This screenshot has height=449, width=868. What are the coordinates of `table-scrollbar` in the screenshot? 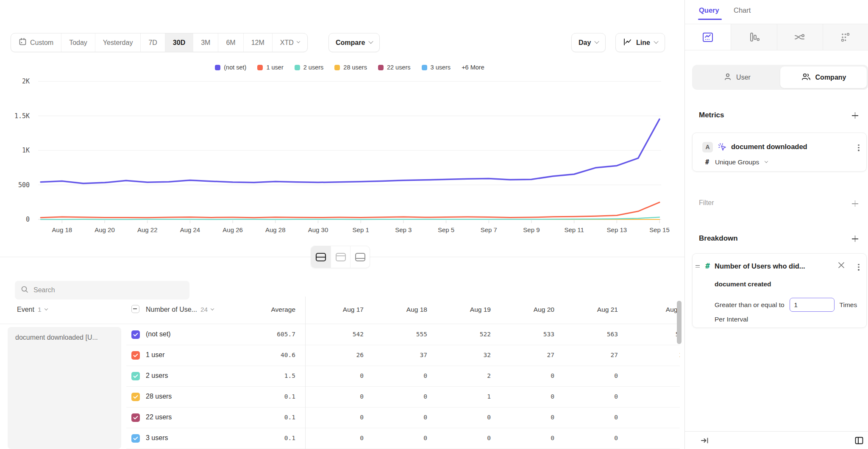 It's located at (679, 322).